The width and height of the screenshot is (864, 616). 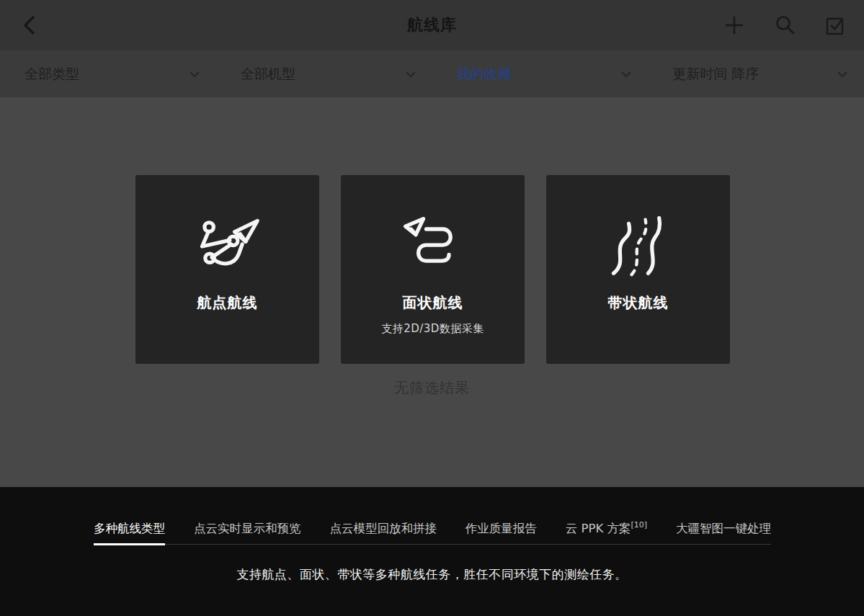 What do you see at coordinates (638, 525) in the screenshot?
I see `tab-superscript: [10]` at bounding box center [638, 525].